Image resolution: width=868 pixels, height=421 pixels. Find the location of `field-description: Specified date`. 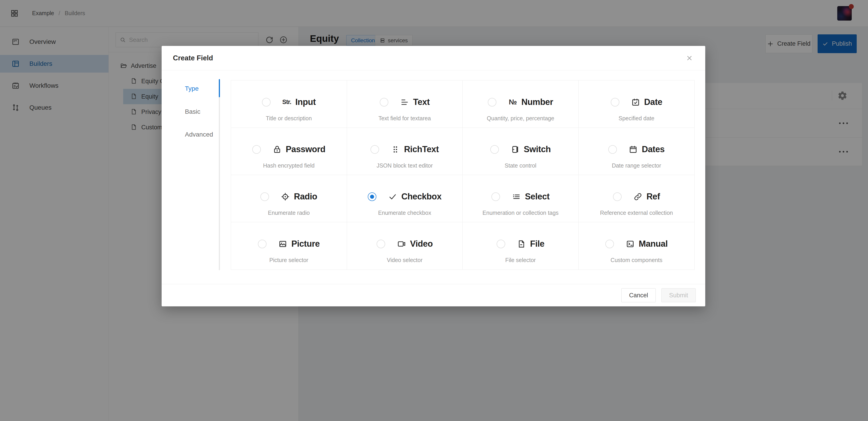

field-description: Specified date is located at coordinates (637, 118).